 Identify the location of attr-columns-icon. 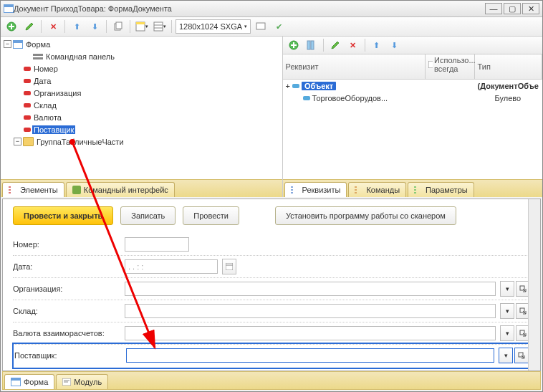
(312, 45).